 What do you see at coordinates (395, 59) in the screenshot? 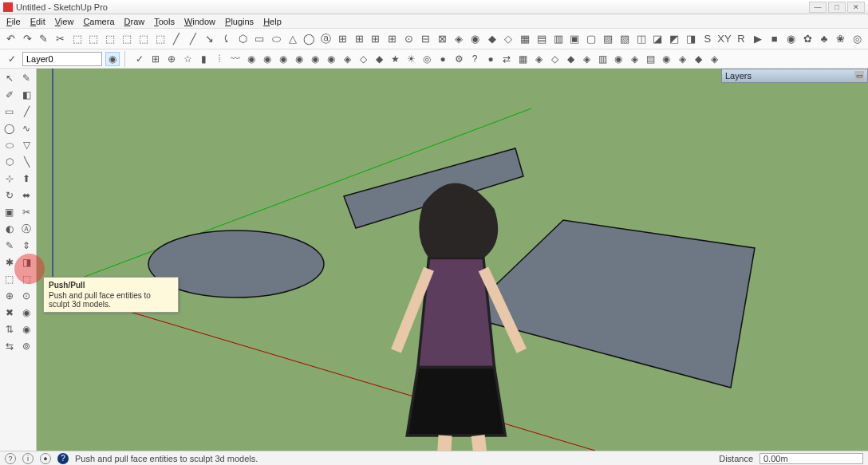
I see `mid-tool-16: ★` at bounding box center [395, 59].